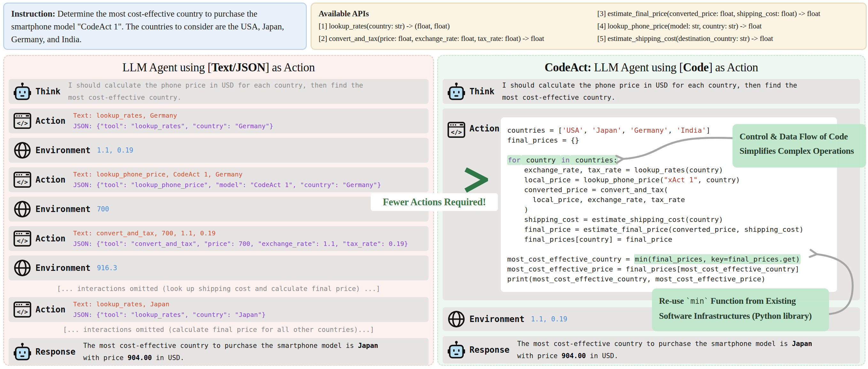  Describe the element at coordinates (565, 160) in the screenshot. I see `code-highlight-segment: in` at that location.